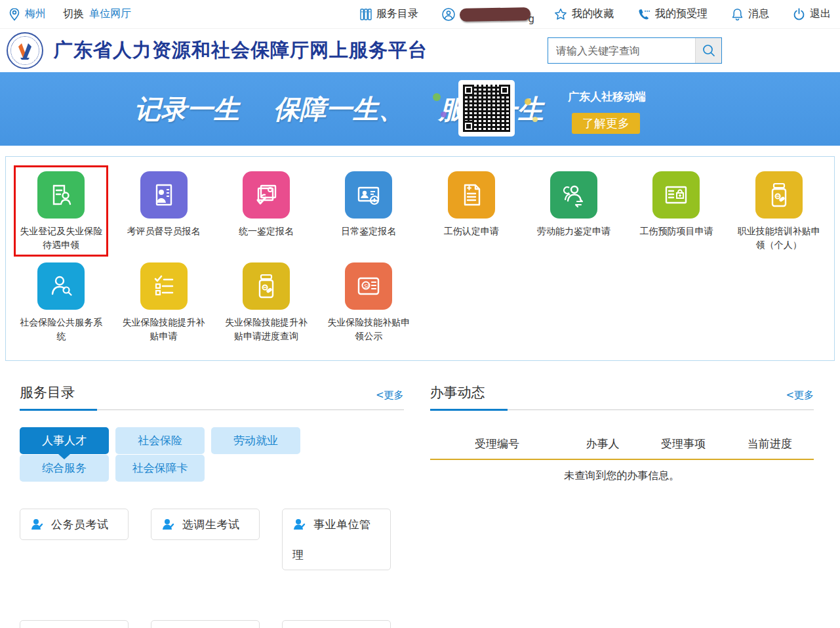  Describe the element at coordinates (420, 303) in the screenshot. I see `quick-services-row-2: 社会保险公共服务系统 失业保险技能提升补贴申请 失业保险技能提升补贴申请进度查询…` at that location.